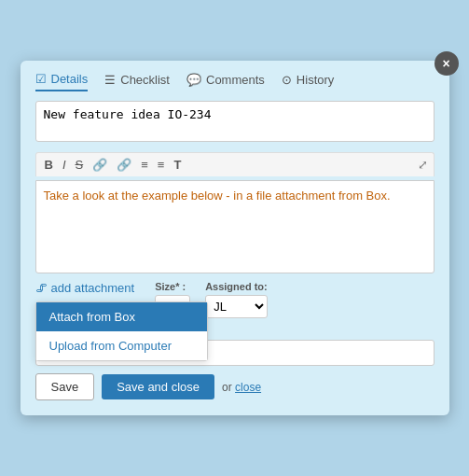  I want to click on save-button: Save, so click(65, 386).